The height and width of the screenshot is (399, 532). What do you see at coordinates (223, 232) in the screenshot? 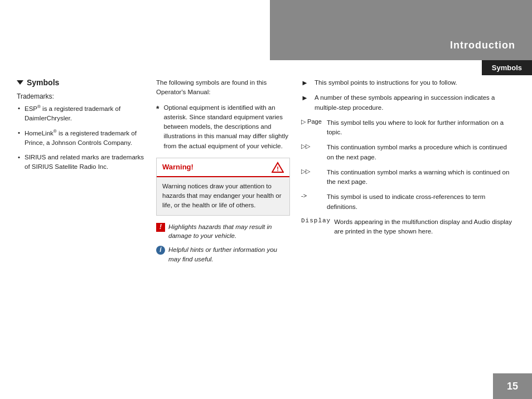
I see `hazard-line: ! Highlights hazards that may result in …` at bounding box center [223, 232].